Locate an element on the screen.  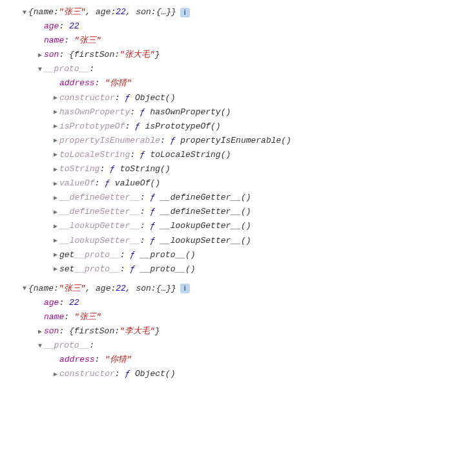
function-name: __defineGetter__() is located at coordinates (205, 198).